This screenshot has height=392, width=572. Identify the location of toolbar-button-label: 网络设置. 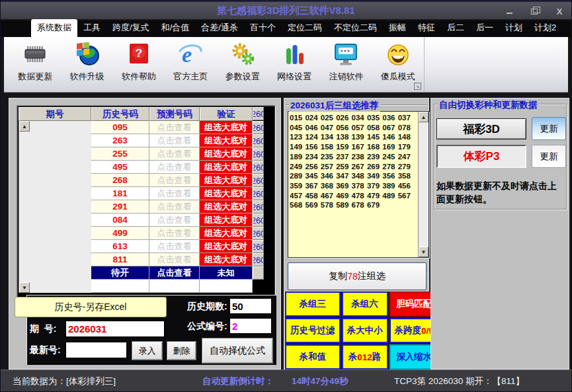
(294, 77).